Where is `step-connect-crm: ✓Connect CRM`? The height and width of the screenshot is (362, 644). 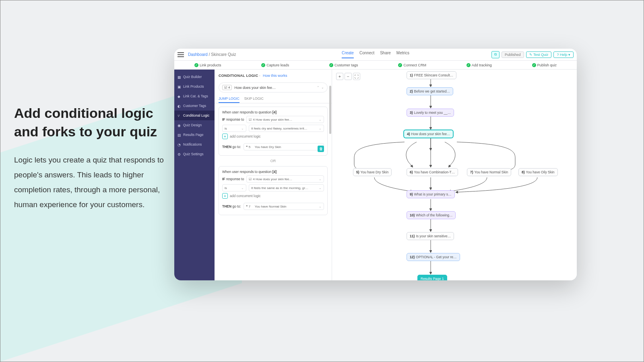
step-connect-crm: ✓Connect CRM is located at coordinates (412, 65).